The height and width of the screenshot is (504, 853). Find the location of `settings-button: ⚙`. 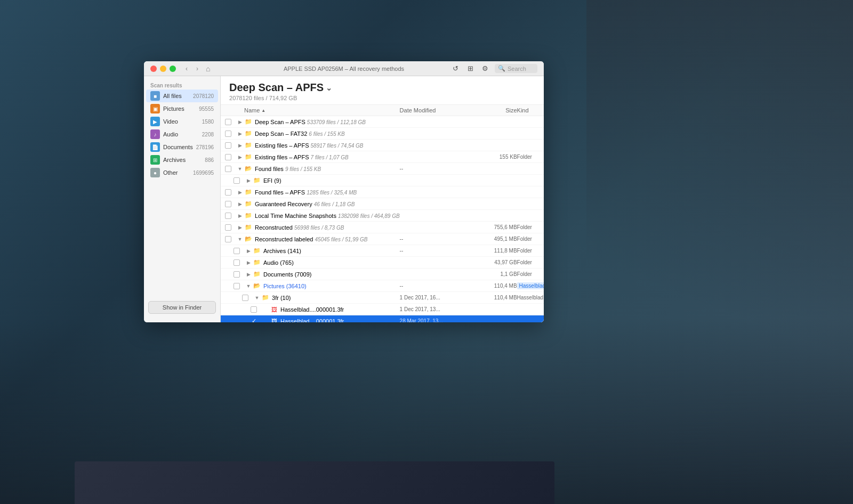

settings-button: ⚙ is located at coordinates (485, 69).